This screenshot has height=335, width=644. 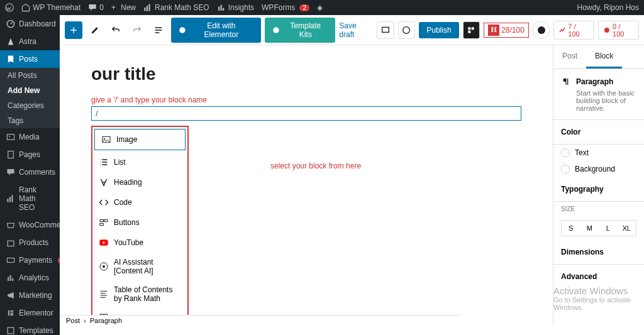 I want to click on sidebar-media: Media, so click(x=30, y=137).